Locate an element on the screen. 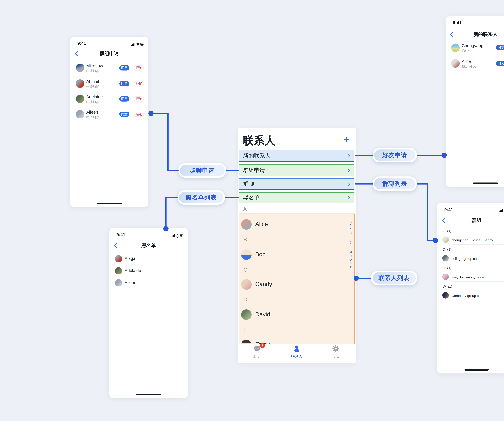 The width and height of the screenshot is (504, 421). menu-item-new-contacts: 新的联系人 is located at coordinates (297, 156).